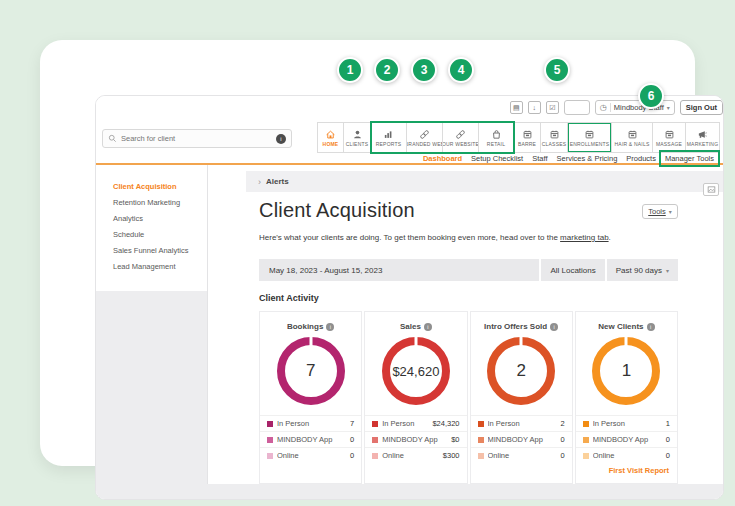  Describe the element at coordinates (424, 138) in the screenshot. I see `tab-branded-web: BRANDED WEB` at that location.